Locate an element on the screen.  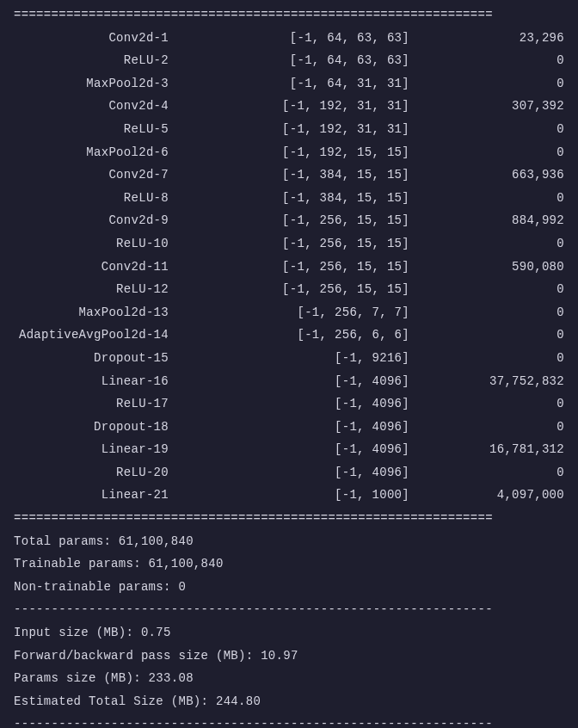
layer-row: MaxPool2d-3[-1, 64, 31, 31]0 is located at coordinates (289, 84).